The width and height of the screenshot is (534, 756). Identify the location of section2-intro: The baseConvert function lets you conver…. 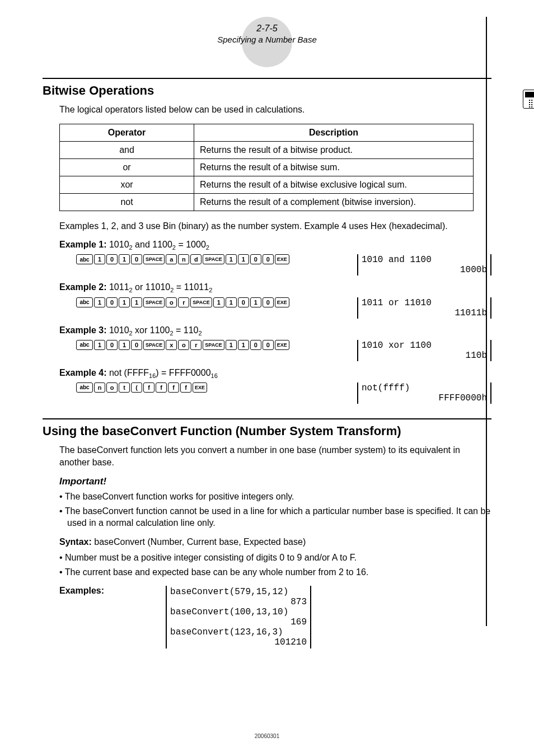
(275, 456).